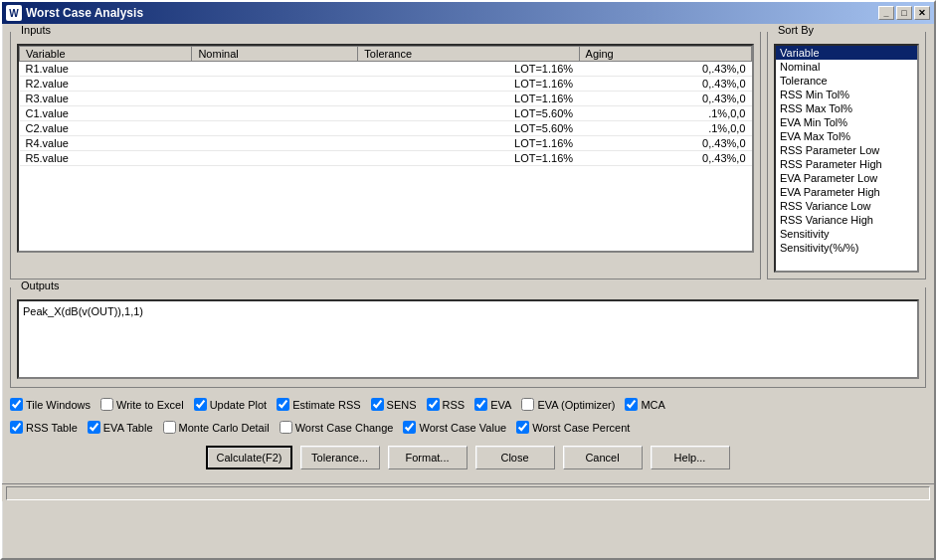  What do you see at coordinates (105, 129) in the screenshot?
I see `cell-variable: C2.value` at bounding box center [105, 129].